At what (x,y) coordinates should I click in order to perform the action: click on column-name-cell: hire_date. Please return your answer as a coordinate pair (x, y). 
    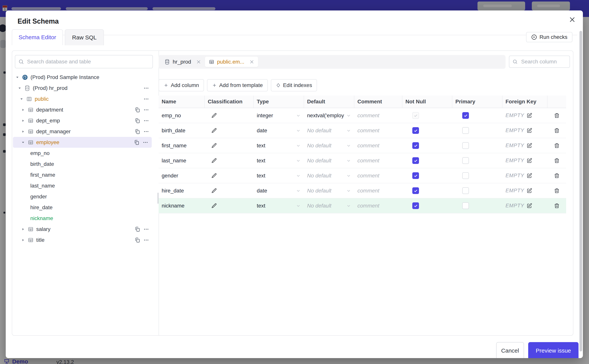
    Looking at the image, I should click on (182, 191).